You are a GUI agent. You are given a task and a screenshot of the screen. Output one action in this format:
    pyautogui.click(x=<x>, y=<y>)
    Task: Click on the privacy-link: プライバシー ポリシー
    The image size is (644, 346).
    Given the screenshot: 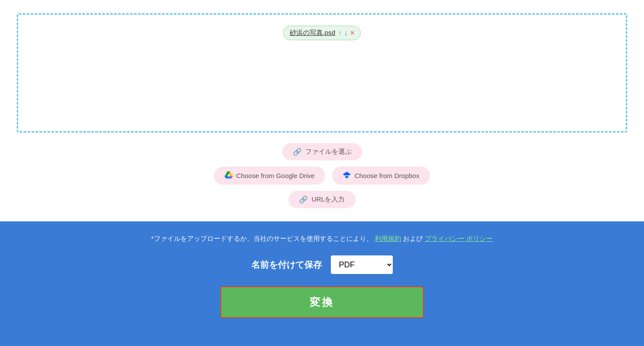 What is the action you would take?
    pyautogui.click(x=459, y=239)
    